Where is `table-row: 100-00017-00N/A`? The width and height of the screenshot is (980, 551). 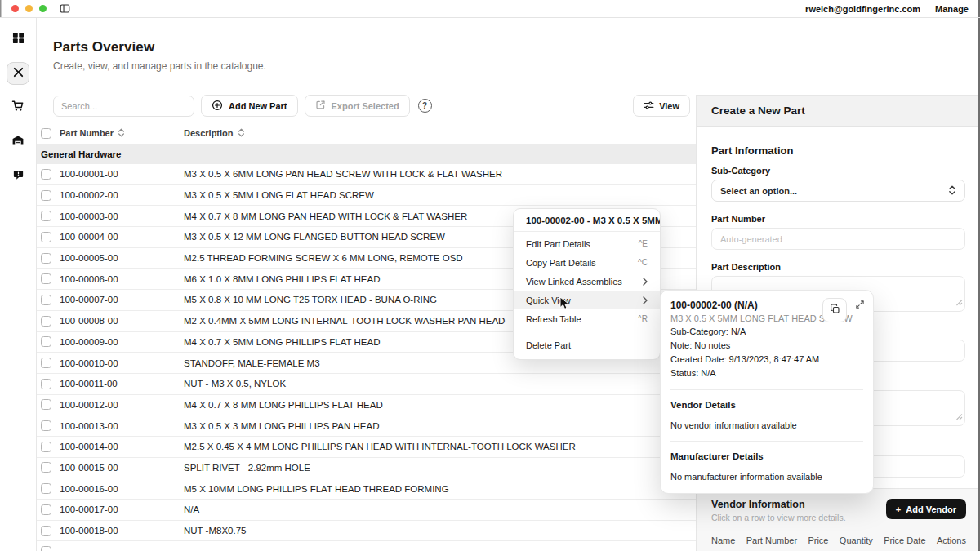
table-row: 100-00017-00N/A is located at coordinates (366, 510).